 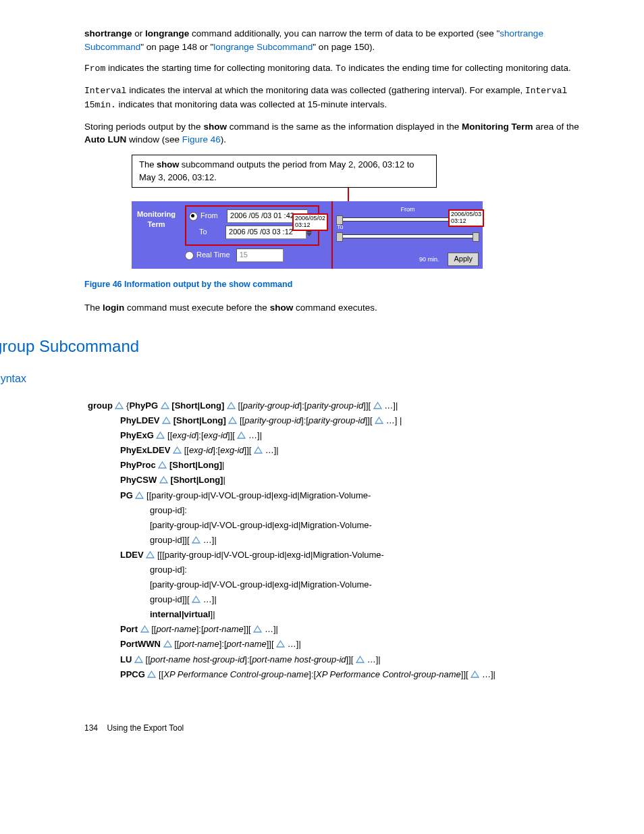 What do you see at coordinates (251, 104) in the screenshot?
I see `text: indicates that monitoring data was colle…` at bounding box center [251, 104].